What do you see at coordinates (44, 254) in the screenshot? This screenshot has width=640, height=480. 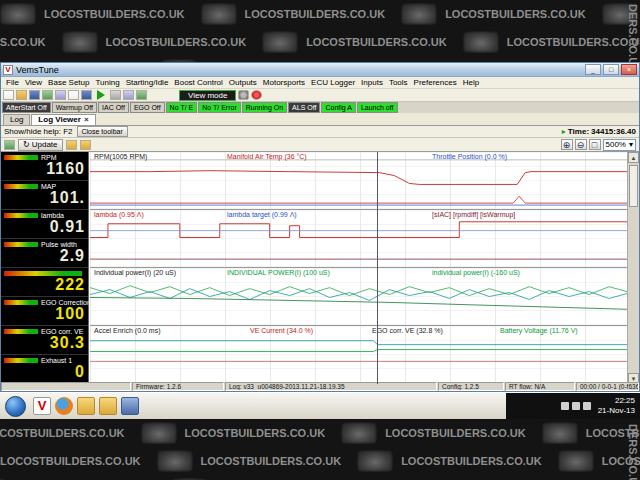 I see `gauge-pulse-width: Pulse width 2.9` at bounding box center [44, 254].